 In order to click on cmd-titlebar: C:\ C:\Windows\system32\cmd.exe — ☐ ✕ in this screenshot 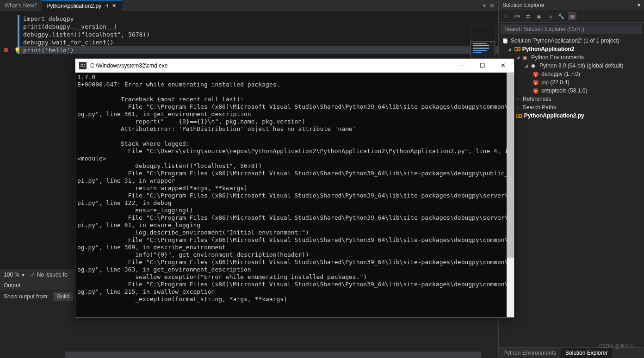, I will do `click(295, 66)`.